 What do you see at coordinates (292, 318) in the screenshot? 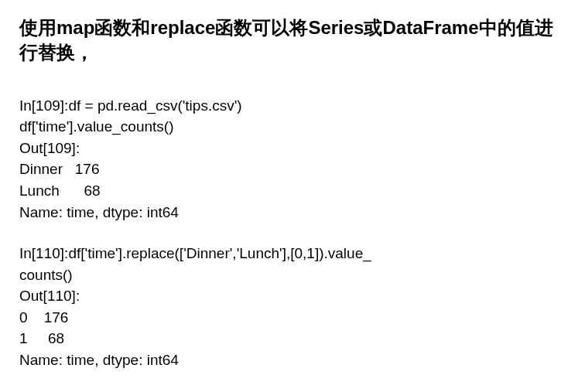
I see `code-line: 0 176` at bounding box center [292, 318].